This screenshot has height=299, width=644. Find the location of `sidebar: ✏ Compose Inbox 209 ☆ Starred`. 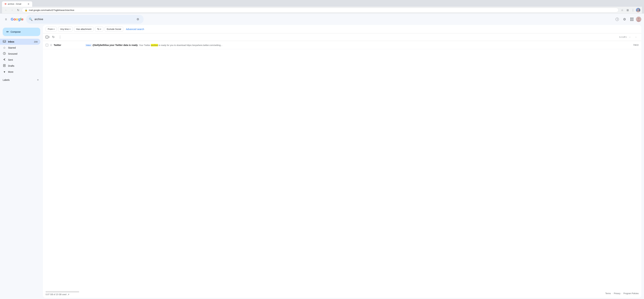

sidebar: ✏ Compose Inbox 209 ☆ Starred is located at coordinates (22, 162).